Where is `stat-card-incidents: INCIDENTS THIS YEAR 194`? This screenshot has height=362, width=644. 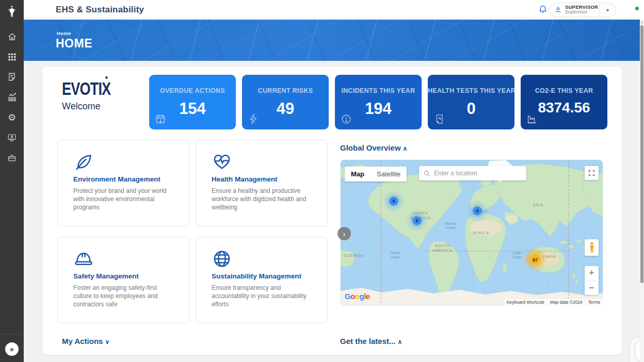
stat-card-incidents: INCIDENTS THIS YEAR 194 is located at coordinates (378, 102).